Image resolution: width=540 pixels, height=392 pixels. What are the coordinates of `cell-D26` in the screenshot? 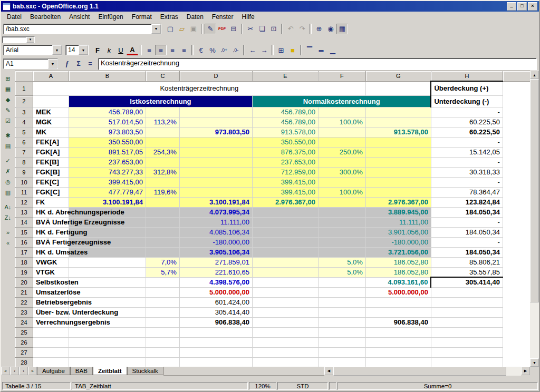 It's located at (216, 342).